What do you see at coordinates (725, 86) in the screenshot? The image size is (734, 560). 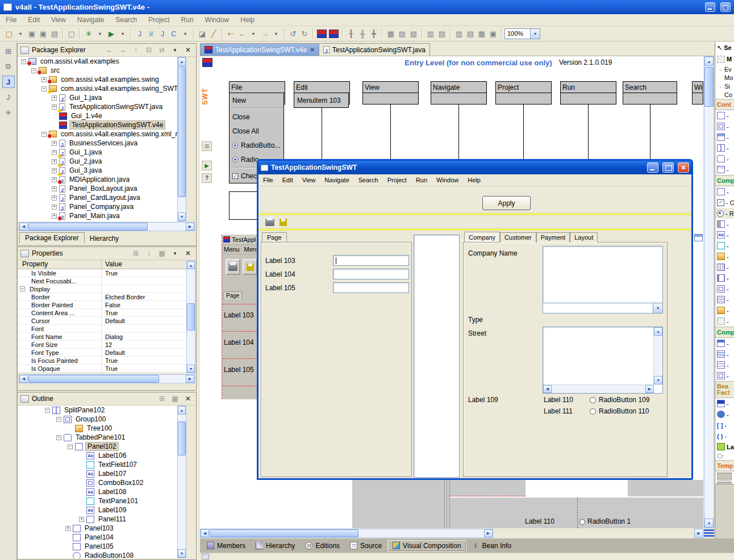 I see `palette-simple-connection-tool: →Si` at bounding box center [725, 86].